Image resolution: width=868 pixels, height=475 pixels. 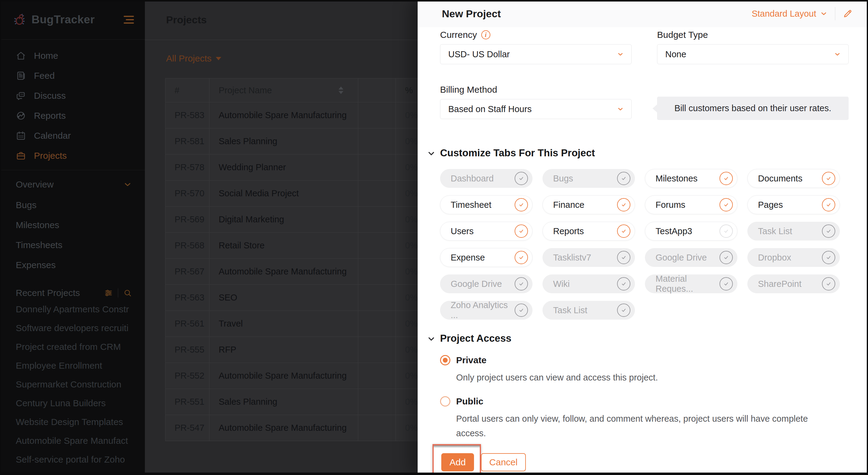 What do you see at coordinates (486, 205) in the screenshot?
I see `tab-pill-timesheet: Timesheet` at bounding box center [486, 205].